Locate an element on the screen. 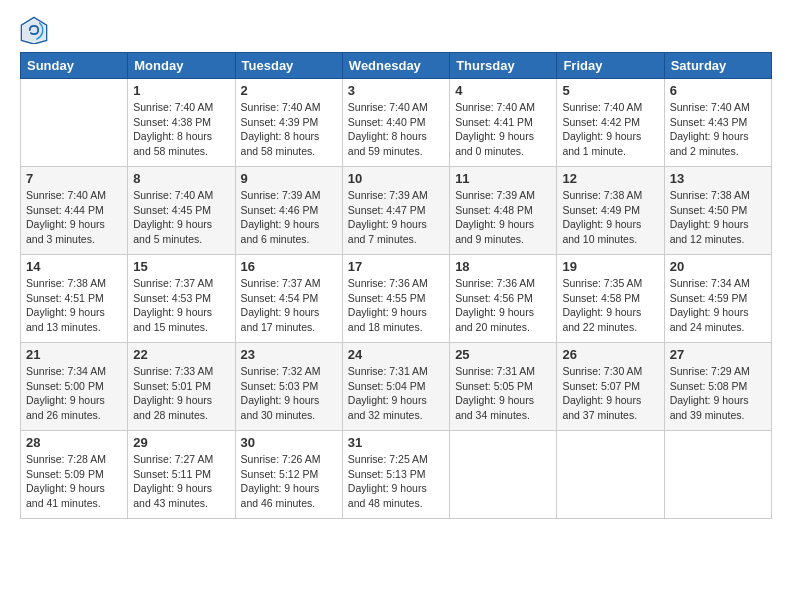  day-number: 23 is located at coordinates (289, 354).